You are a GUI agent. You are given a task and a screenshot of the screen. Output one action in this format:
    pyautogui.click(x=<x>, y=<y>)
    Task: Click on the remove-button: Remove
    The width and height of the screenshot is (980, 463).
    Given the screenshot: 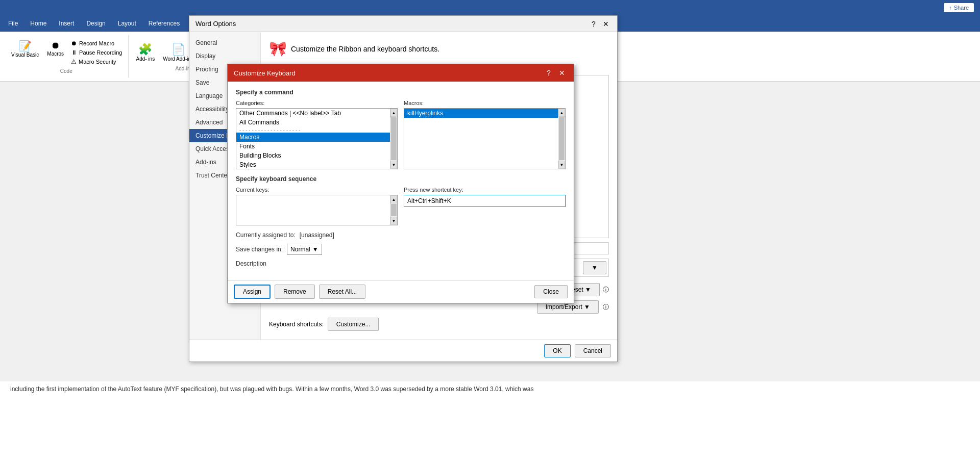 What is the action you would take?
    pyautogui.click(x=295, y=292)
    